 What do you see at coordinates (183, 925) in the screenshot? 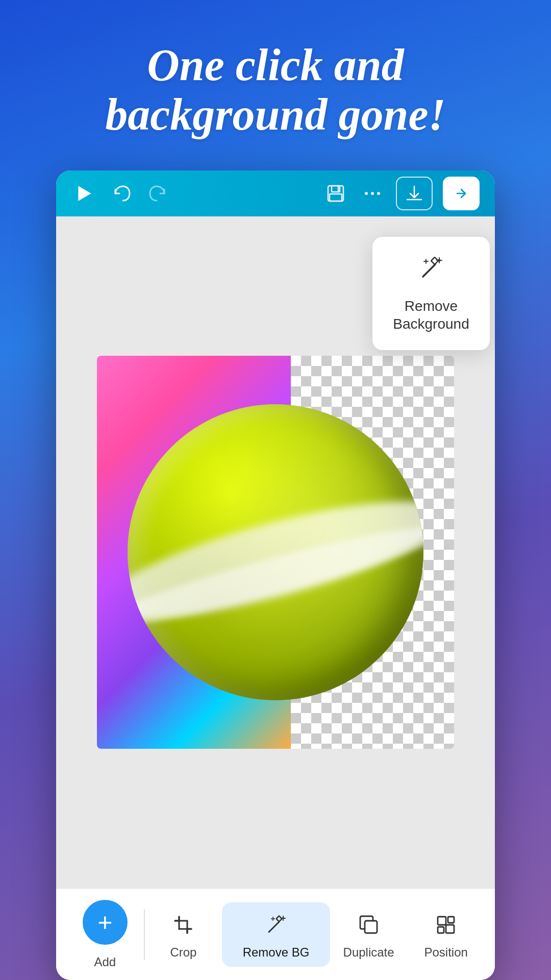
I see `crop-icon` at bounding box center [183, 925].